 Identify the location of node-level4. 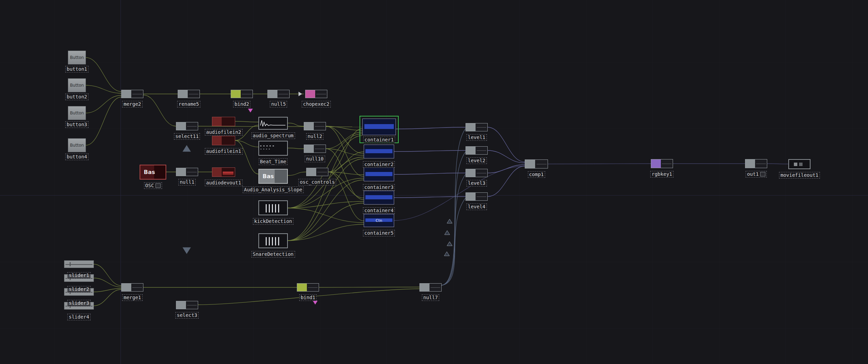
(477, 197).